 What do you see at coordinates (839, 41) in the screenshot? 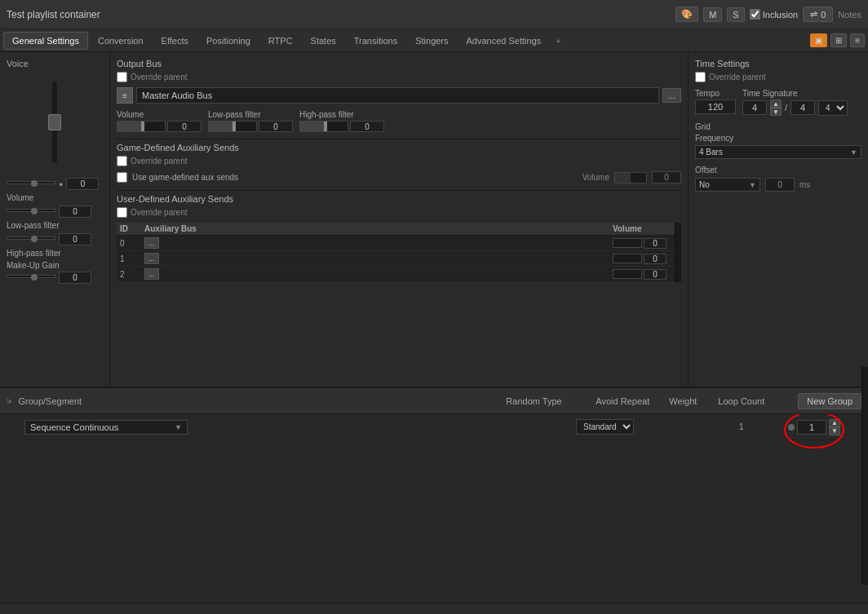
I see `view-btn-2: ⊞` at bounding box center [839, 41].